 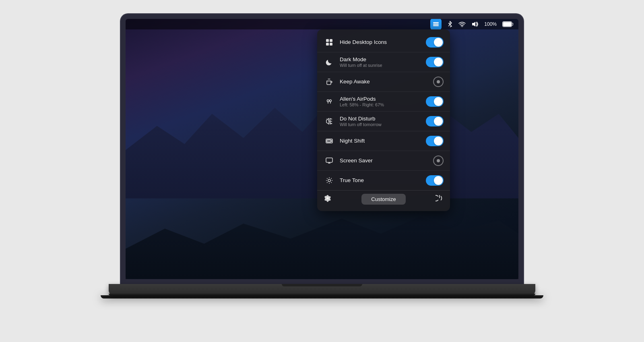 What do you see at coordinates (435, 102) in the screenshot?
I see `toggle-airpods` at bounding box center [435, 102].